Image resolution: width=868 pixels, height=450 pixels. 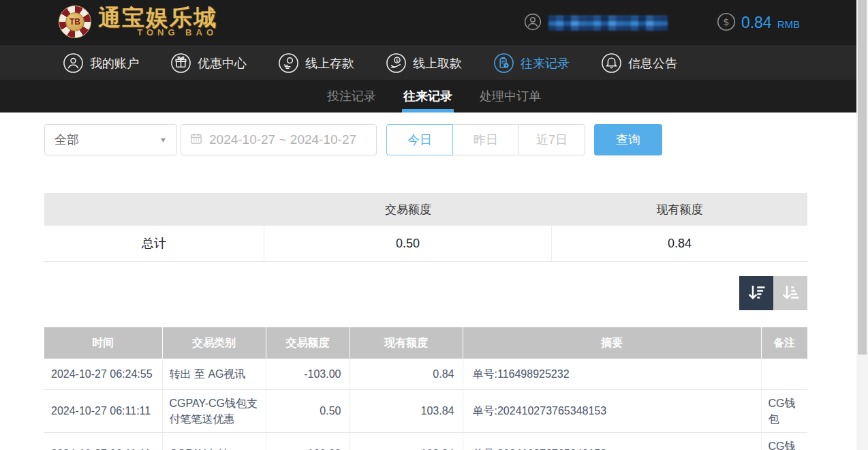 What do you see at coordinates (552, 140) in the screenshot?
I see `last-7-days-button: 近7日` at bounding box center [552, 140].